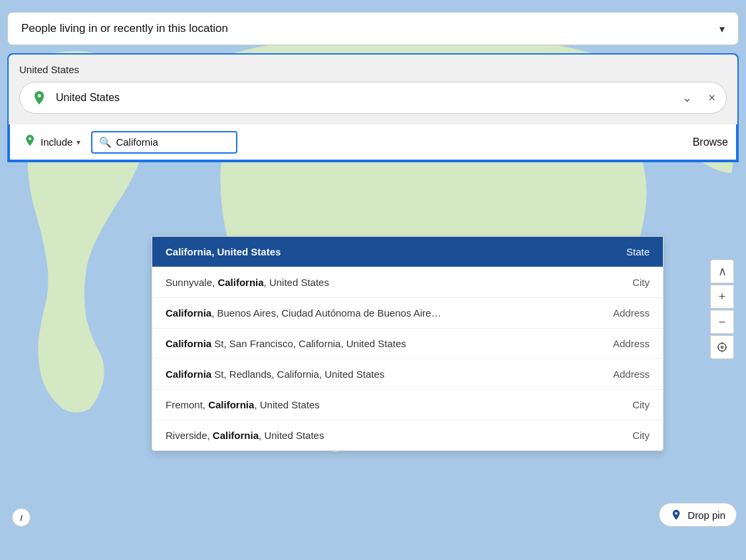 This screenshot has width=746, height=560. What do you see at coordinates (722, 322) in the screenshot?
I see `map-zoom-out-button: −` at bounding box center [722, 322].